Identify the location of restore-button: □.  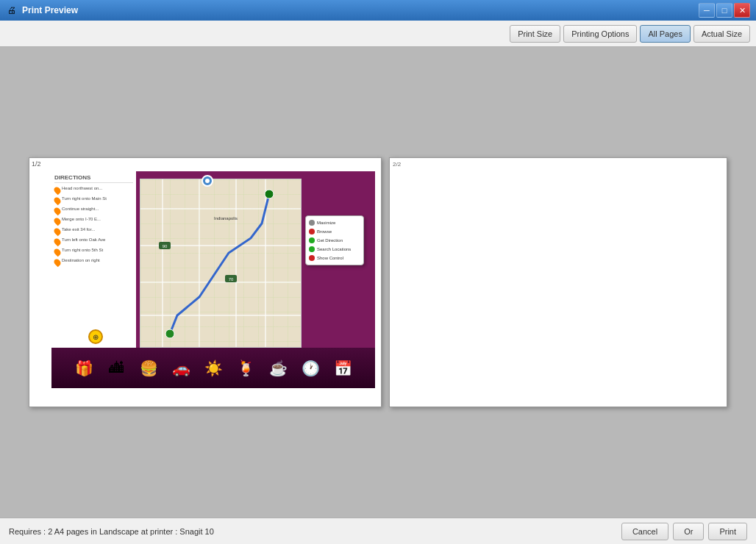
(724, 10).